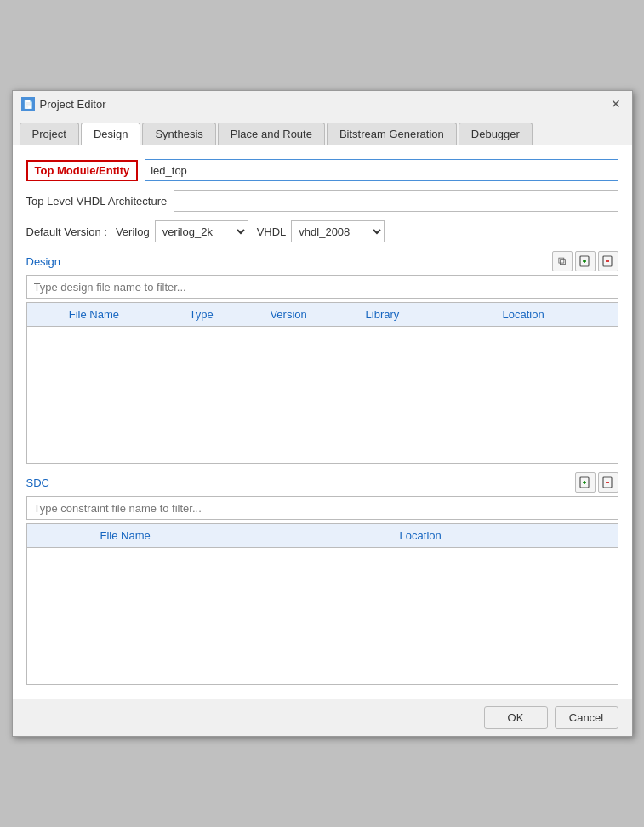 The image size is (644, 827). Describe the element at coordinates (322, 104) in the screenshot. I see `title-bar: 📄 Project Editor ✕` at that location.